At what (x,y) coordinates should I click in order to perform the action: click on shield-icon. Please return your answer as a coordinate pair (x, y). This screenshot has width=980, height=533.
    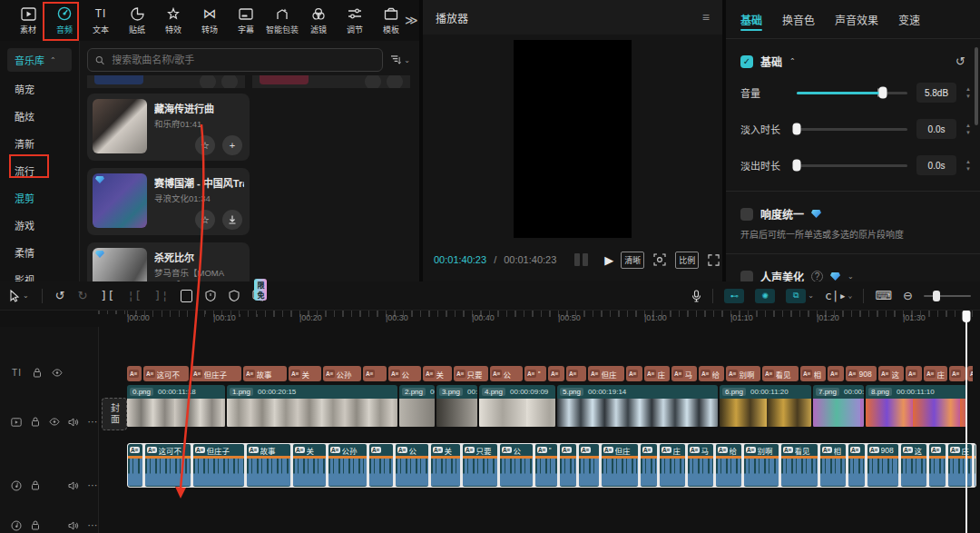
    Looking at the image, I should click on (234, 296).